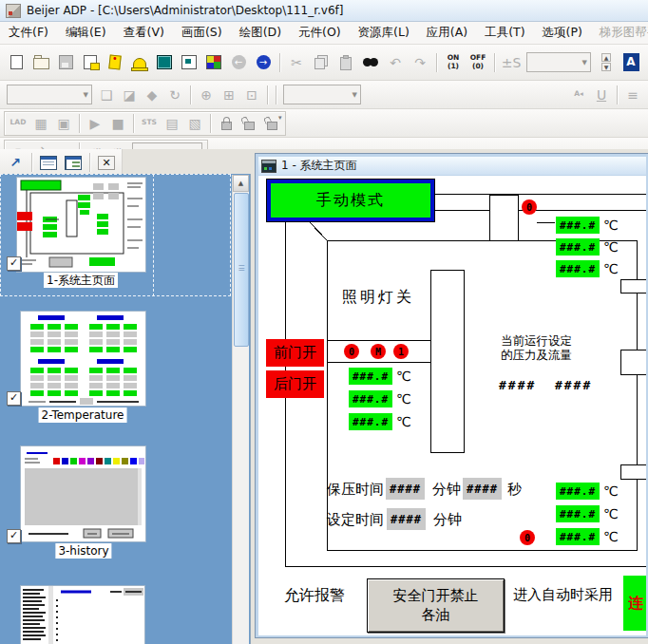 Image resolution: width=648 pixels, height=644 pixels. What do you see at coordinates (384, 32) in the screenshot?
I see `menu-library: 资源库(L)` at bounding box center [384, 32].